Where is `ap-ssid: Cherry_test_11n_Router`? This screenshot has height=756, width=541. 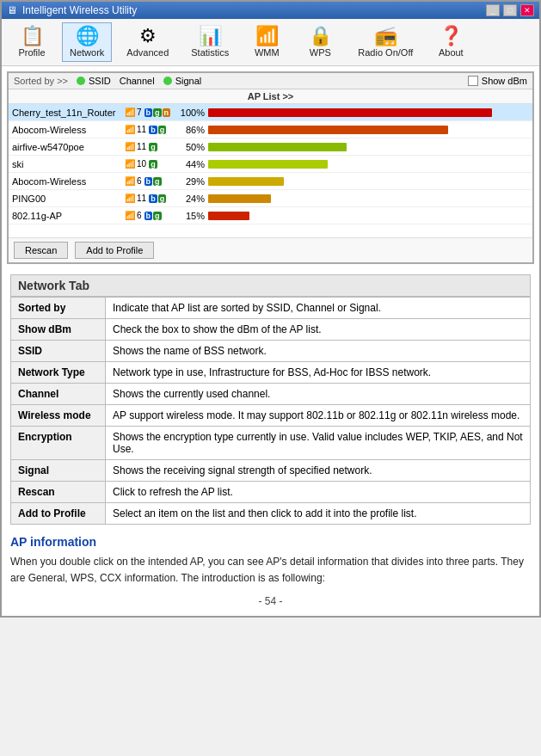
ap-ssid: Cherry_test_11n_Router is located at coordinates (68, 113).